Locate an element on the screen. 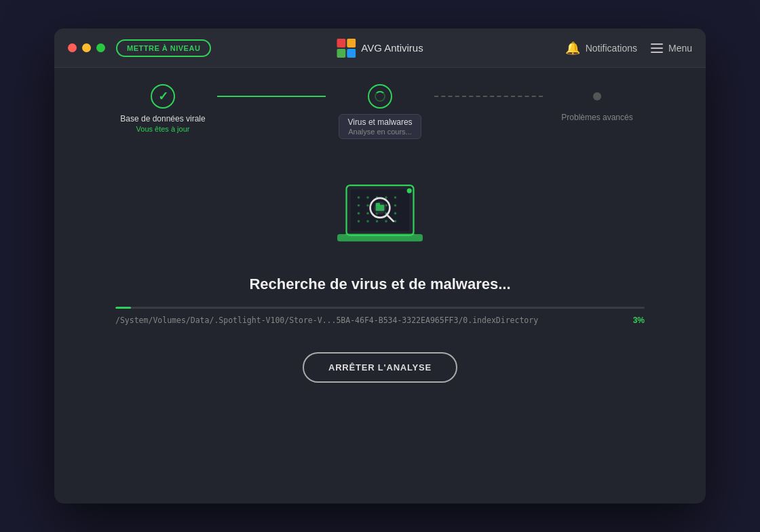  progress-bar-fill is located at coordinates (124, 308).